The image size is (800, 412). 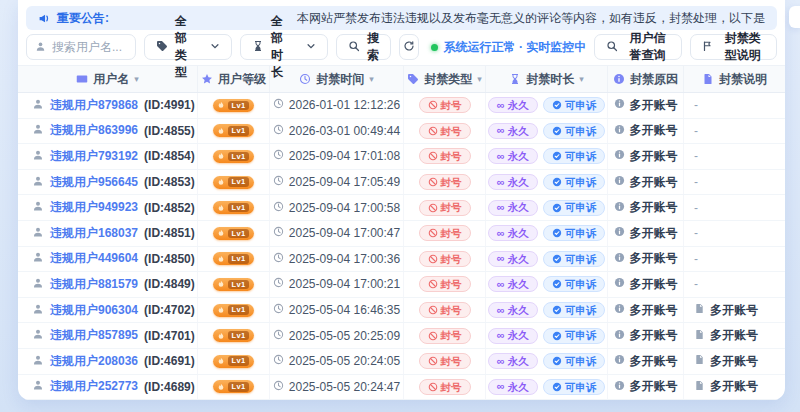 I want to click on announcement-label: 重要公告:, so click(x=83, y=18).